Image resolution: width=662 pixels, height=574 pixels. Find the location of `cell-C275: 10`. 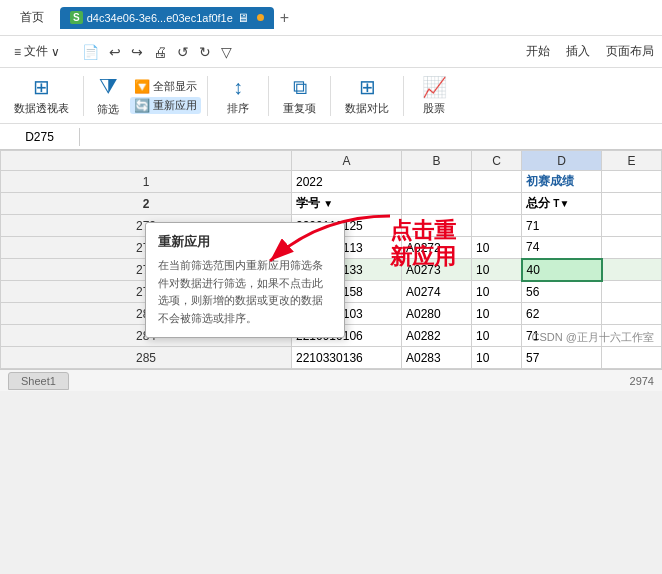

cell-C275: 10 is located at coordinates (497, 270).